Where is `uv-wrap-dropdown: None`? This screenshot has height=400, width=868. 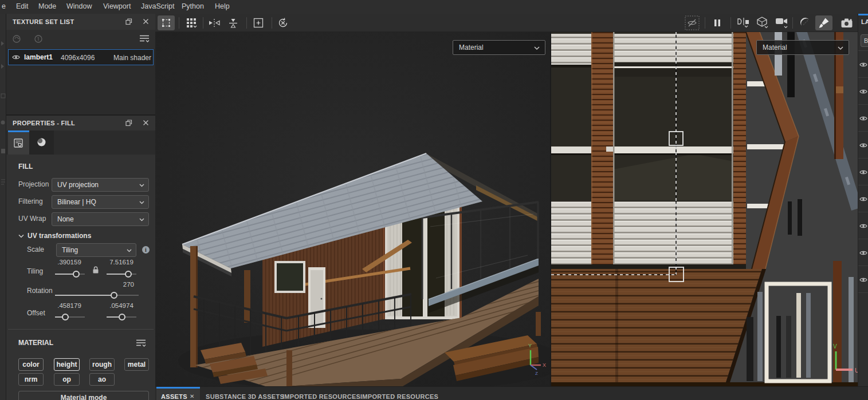
uv-wrap-dropdown: None is located at coordinates (100, 219).